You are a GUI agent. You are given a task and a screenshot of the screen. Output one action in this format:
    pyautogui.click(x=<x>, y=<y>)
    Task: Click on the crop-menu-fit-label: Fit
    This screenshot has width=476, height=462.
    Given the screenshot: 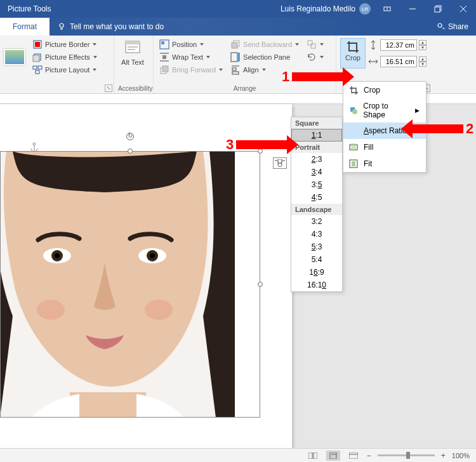 What is the action you would take?
    pyautogui.click(x=368, y=164)
    